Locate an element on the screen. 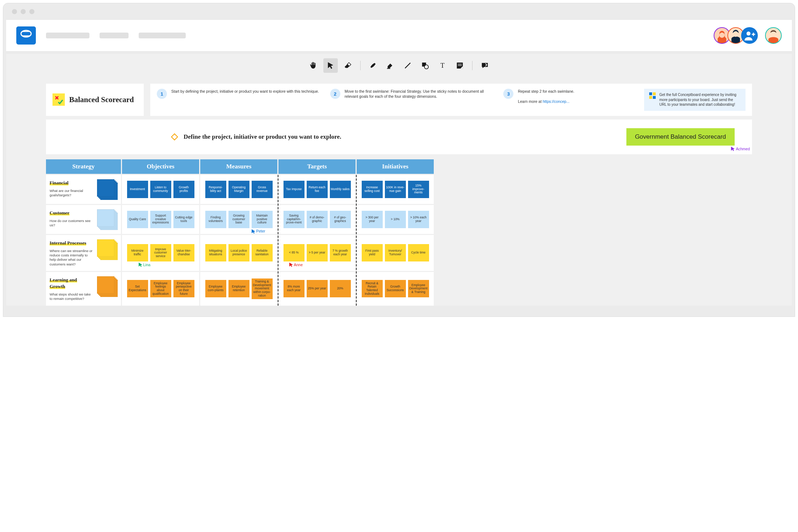 The height and width of the screenshot is (532, 798). sticky-note: Investment is located at coordinates (138, 189).